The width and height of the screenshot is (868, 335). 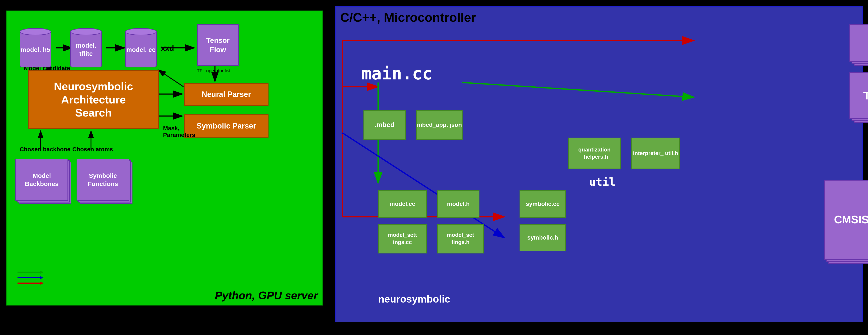 What do you see at coordinates (266, 296) in the screenshot?
I see `python-gpu-label: Python, GPU server` at bounding box center [266, 296].